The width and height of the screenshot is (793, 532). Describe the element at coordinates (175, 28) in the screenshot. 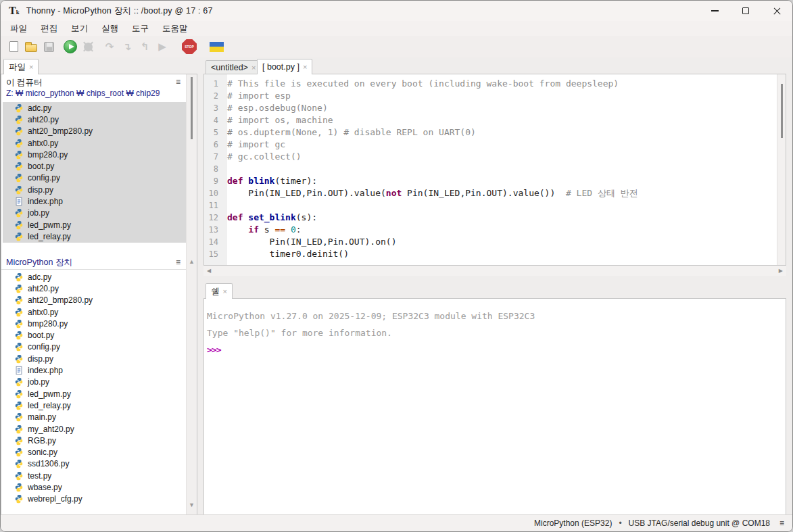

I see `menu-item: 도움말` at that location.